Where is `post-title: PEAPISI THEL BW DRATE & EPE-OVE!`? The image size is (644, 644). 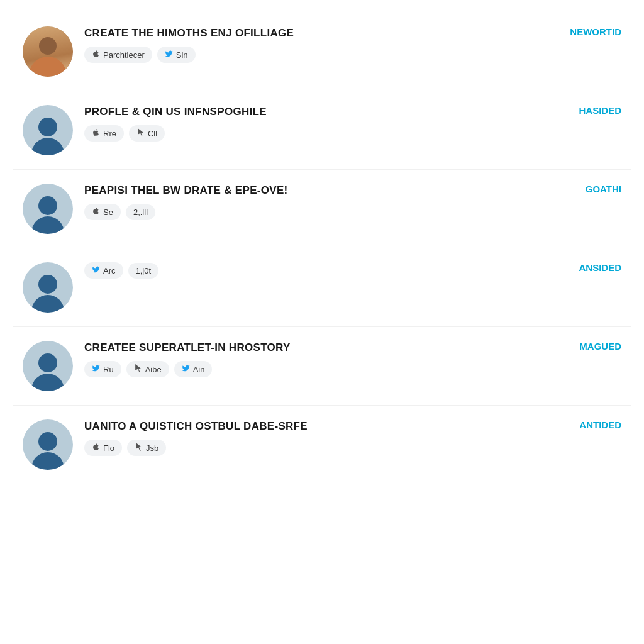 post-title: PEAPISI THEL BW DRATE & EPE-OVE! is located at coordinates (313, 191).